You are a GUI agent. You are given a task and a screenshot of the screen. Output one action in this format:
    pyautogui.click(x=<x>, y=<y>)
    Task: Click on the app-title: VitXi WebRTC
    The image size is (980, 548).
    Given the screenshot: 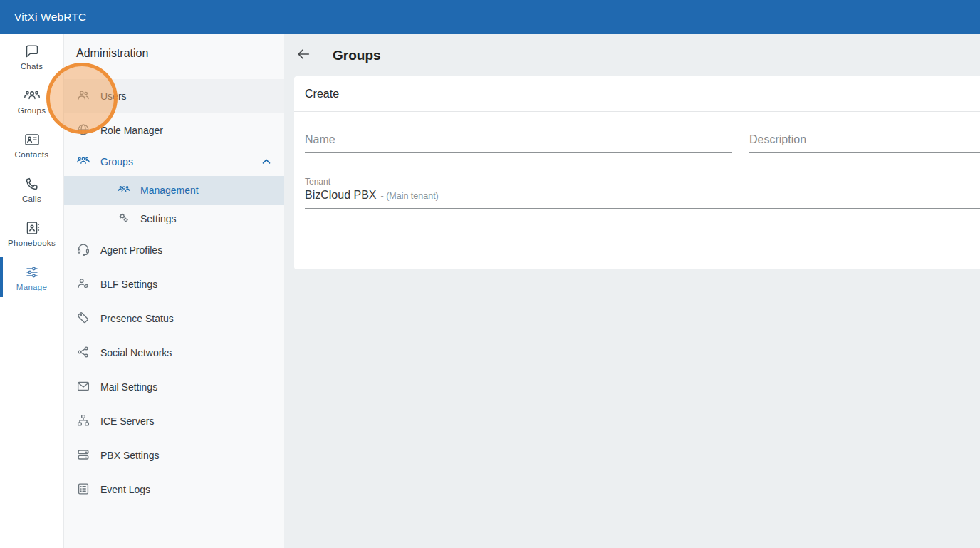 What is the action you would take?
    pyautogui.click(x=50, y=17)
    